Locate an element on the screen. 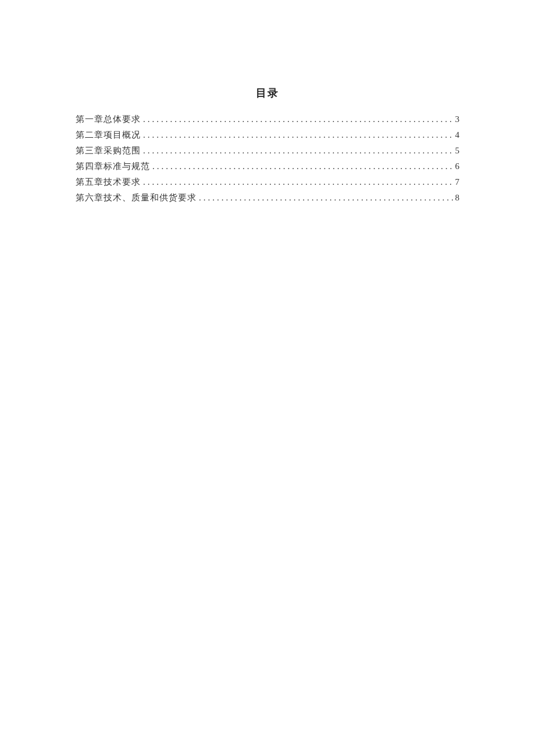 This screenshot has width=535, height=756. toc-title: 目录 is located at coordinates (268, 93).